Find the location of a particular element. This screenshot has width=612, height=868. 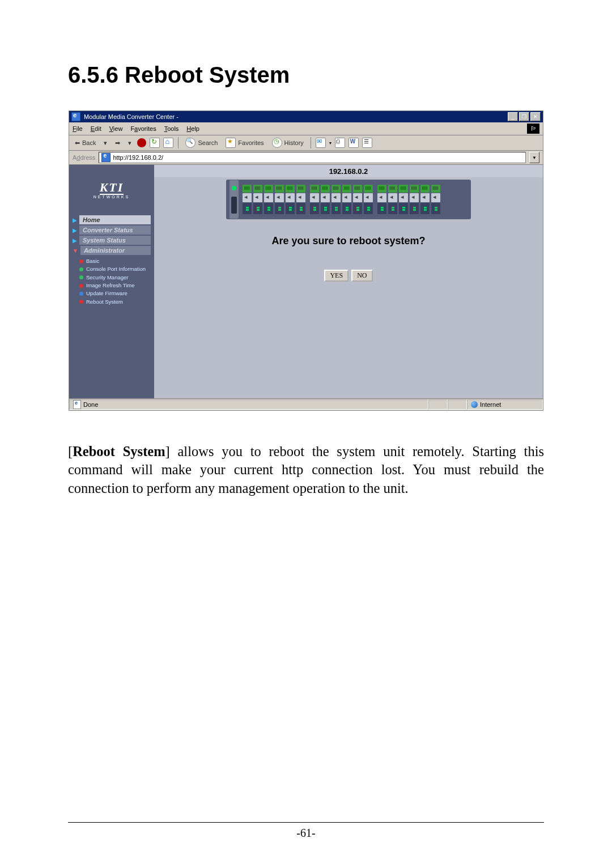

close-button: ✕ is located at coordinates (536, 117).